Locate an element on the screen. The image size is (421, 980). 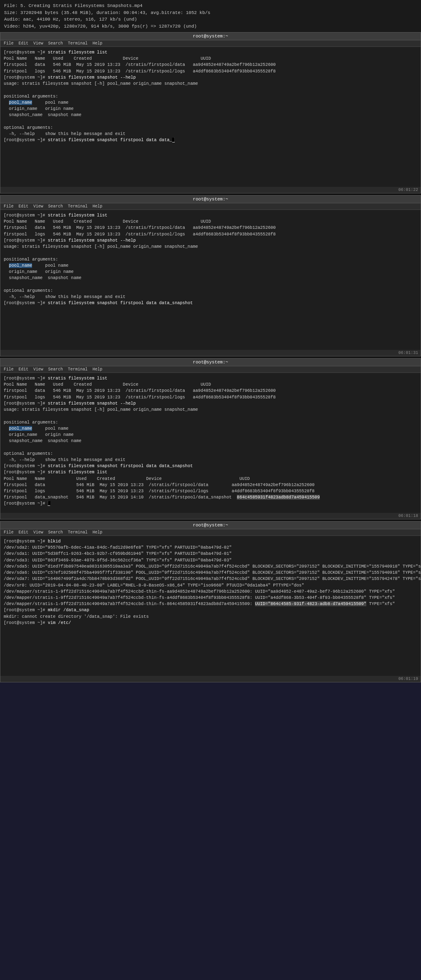
menu-edit-2: Edit is located at coordinates (23, 207).